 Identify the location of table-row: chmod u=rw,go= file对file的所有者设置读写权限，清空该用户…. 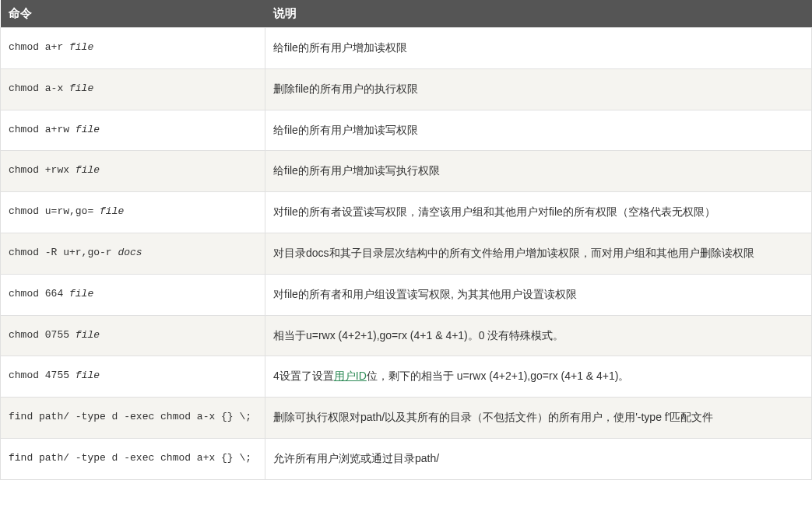
(406, 213).